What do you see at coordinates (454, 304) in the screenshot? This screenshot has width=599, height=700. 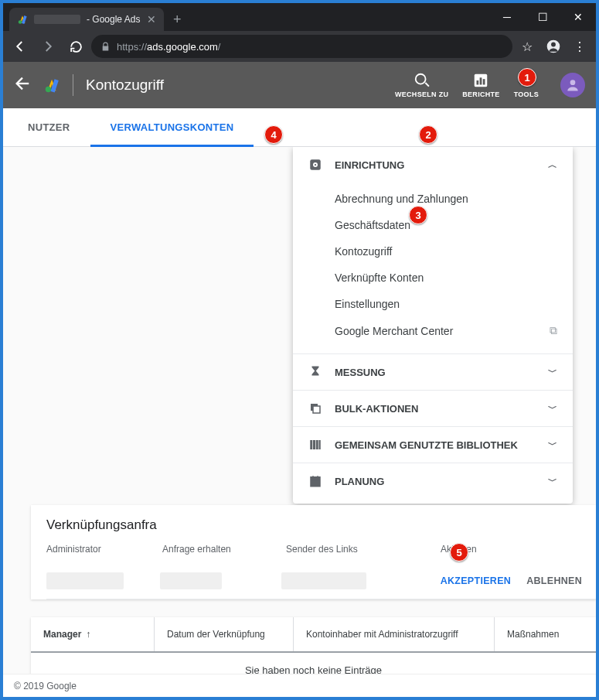 I see `menu-item-settings: Einstellungen` at bounding box center [454, 304].